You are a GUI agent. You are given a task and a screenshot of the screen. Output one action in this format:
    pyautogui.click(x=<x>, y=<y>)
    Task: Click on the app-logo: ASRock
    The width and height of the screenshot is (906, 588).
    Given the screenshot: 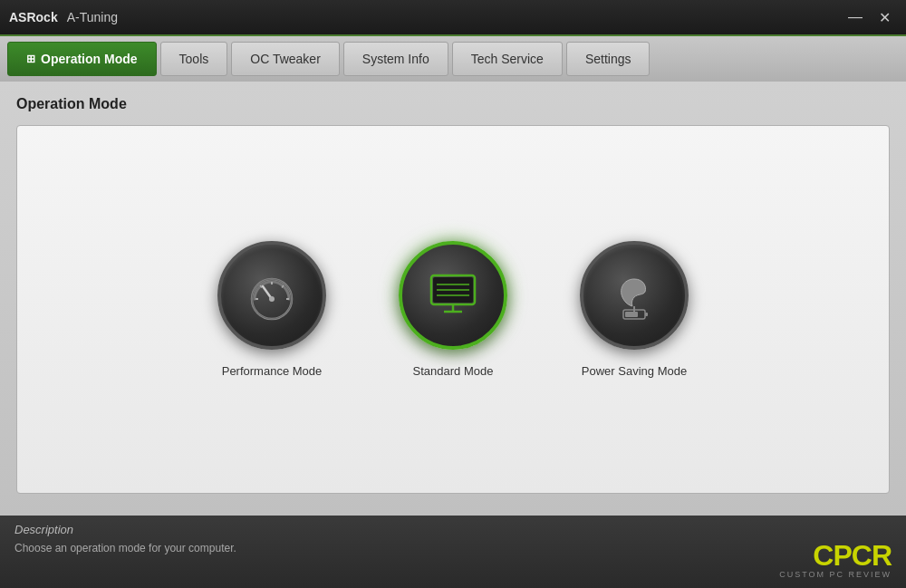 What is the action you would take?
    pyautogui.click(x=34, y=17)
    